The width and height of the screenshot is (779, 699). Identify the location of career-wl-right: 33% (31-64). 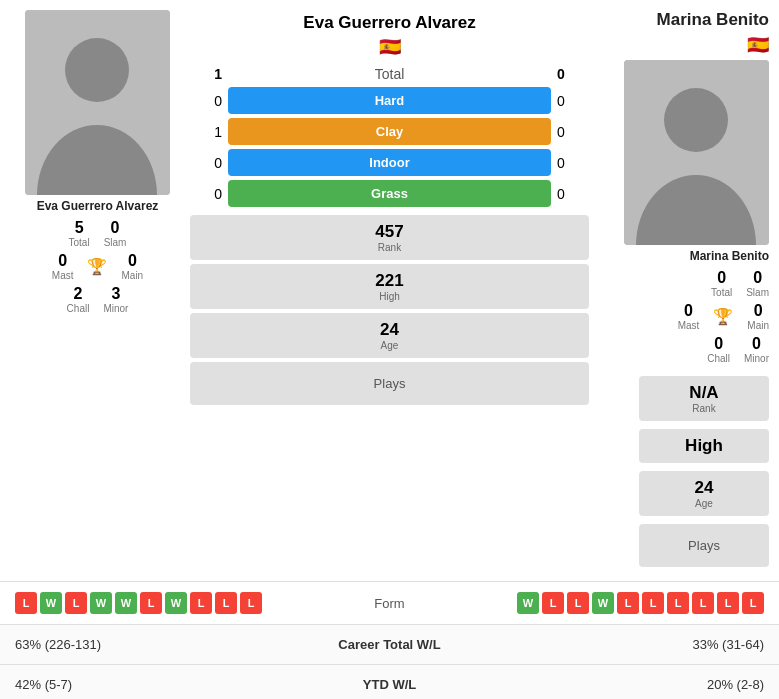
(628, 644).